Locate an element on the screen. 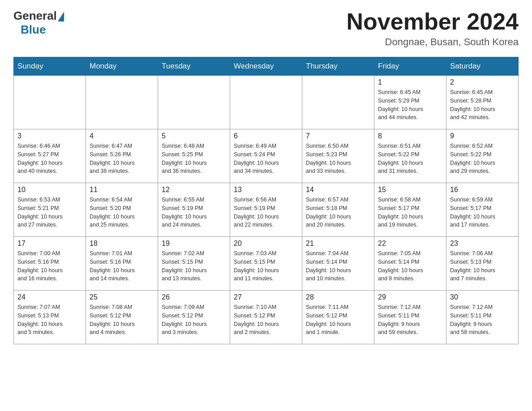  calendar-cell: 13Sunrise: 6:56 AM Sunset: 5:19 PM Dayli… is located at coordinates (266, 210).